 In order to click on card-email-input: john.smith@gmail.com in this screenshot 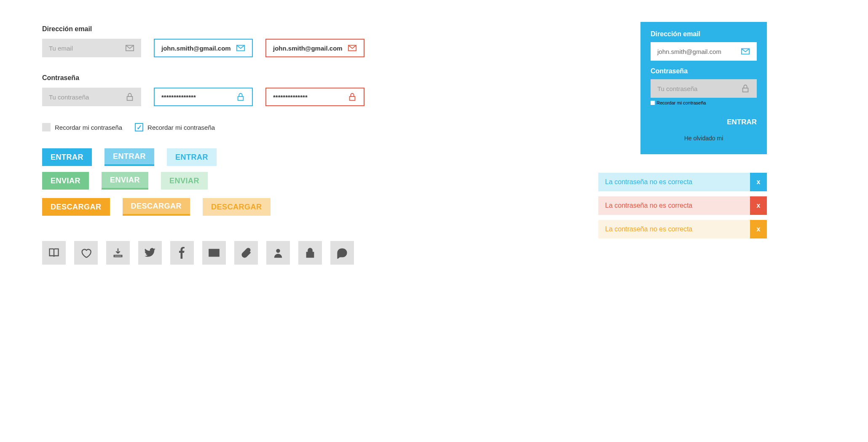, I will do `click(704, 51)`.